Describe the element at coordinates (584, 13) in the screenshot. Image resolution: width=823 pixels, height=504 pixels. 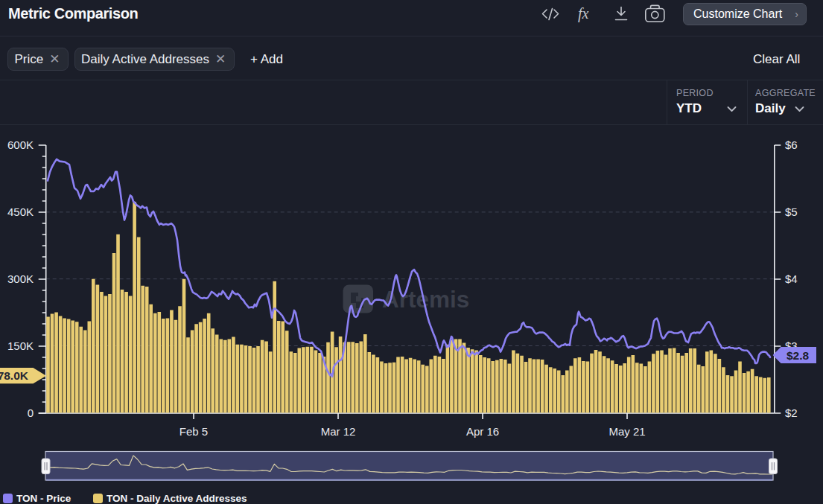
I see `svg-text: fx` at that location.